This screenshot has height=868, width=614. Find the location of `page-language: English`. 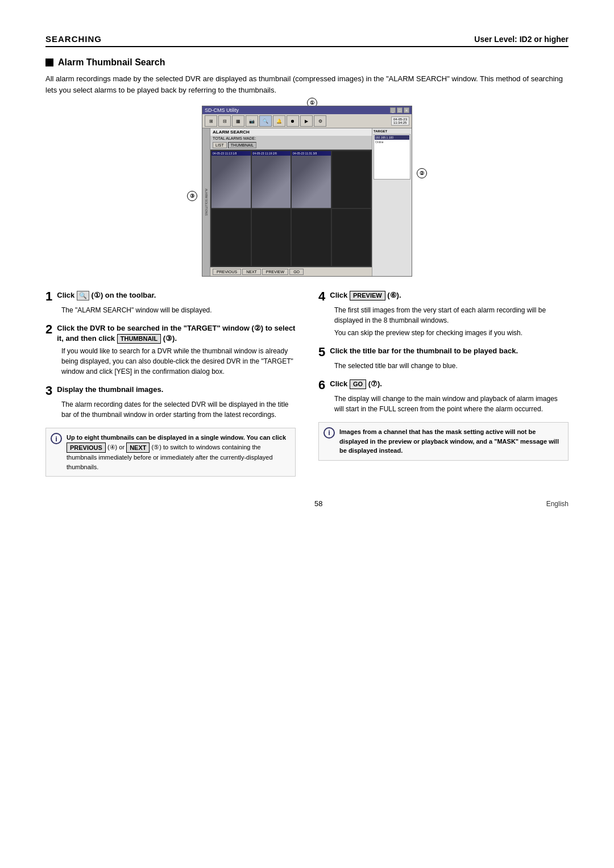

page-language: English is located at coordinates (557, 504).